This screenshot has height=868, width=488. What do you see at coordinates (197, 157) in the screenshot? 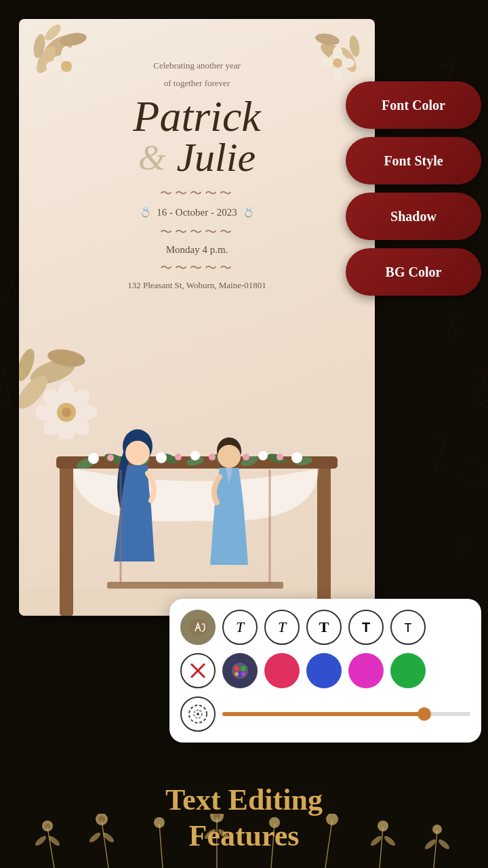
I see `names-row: & Julie` at bounding box center [197, 157].